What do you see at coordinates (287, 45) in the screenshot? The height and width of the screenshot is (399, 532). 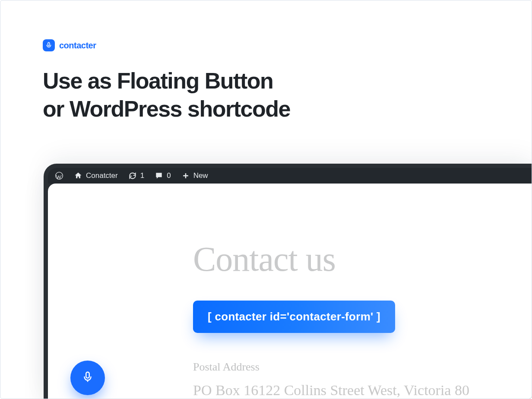 I see `brand-row: contacter` at bounding box center [287, 45].